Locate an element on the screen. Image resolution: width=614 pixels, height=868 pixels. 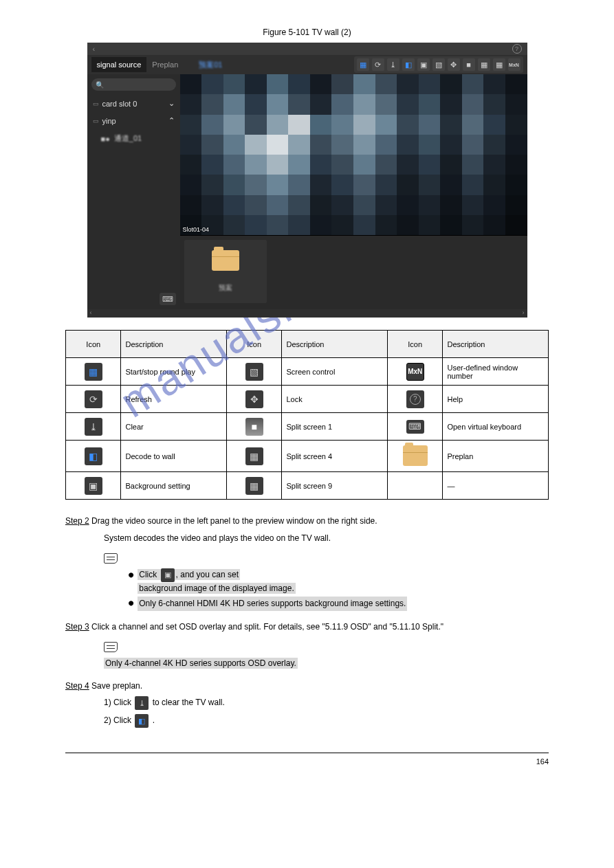
figure-text: TV wall (2) is located at coordinates (331, 32).